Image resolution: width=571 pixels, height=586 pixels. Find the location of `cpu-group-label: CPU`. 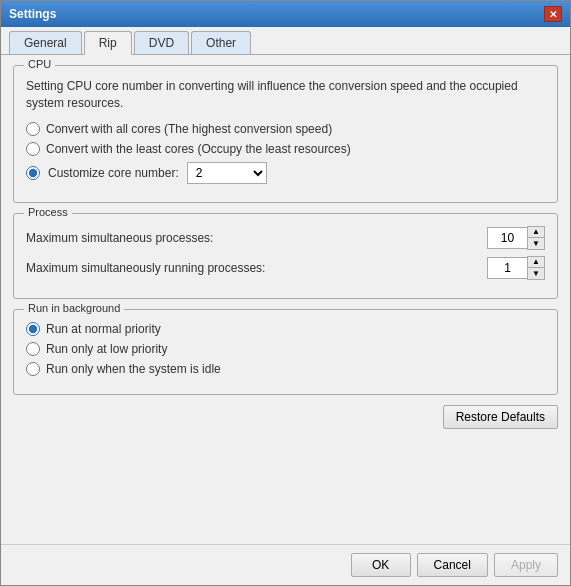

cpu-group-label: CPU is located at coordinates (40, 64).